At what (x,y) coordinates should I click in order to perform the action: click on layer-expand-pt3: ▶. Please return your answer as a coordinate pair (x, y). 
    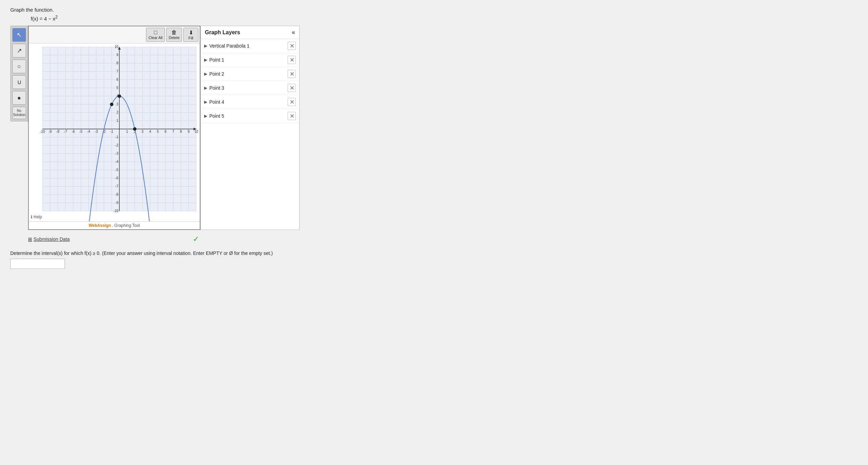
    Looking at the image, I should click on (206, 88).